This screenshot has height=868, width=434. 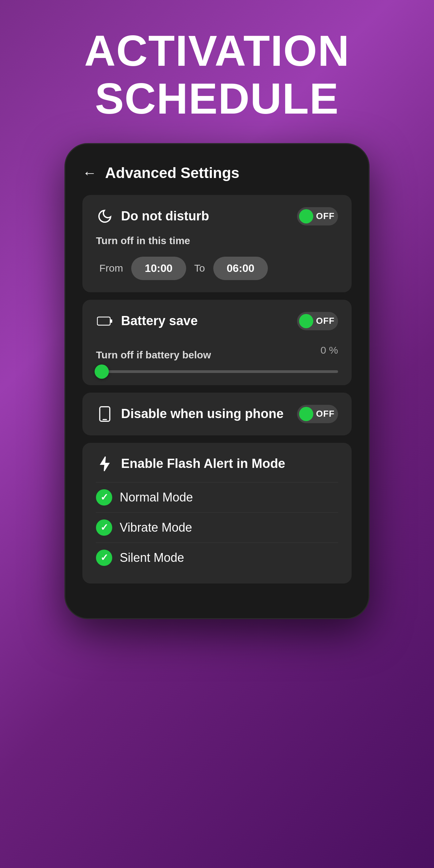 I want to click on normal-mode-label: Normal Mode, so click(x=156, y=497).